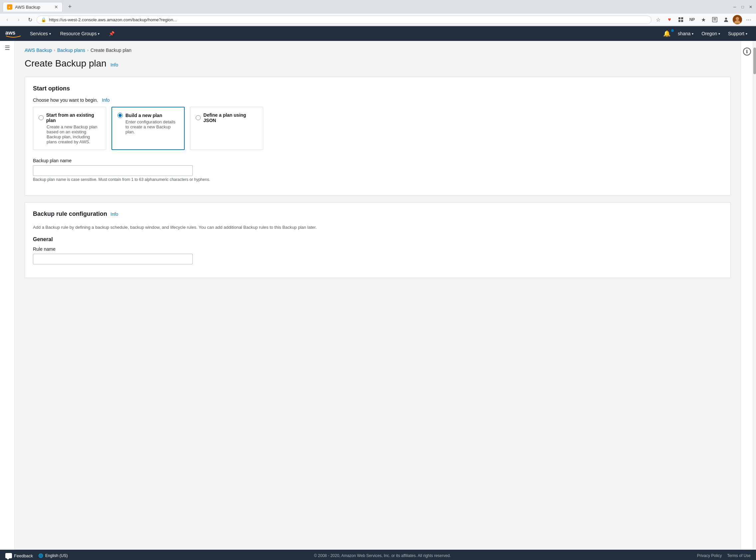 The height and width of the screenshot is (560, 756). What do you see at coordinates (738, 34) in the screenshot?
I see `nav-support: Support ▾` at bounding box center [738, 34].